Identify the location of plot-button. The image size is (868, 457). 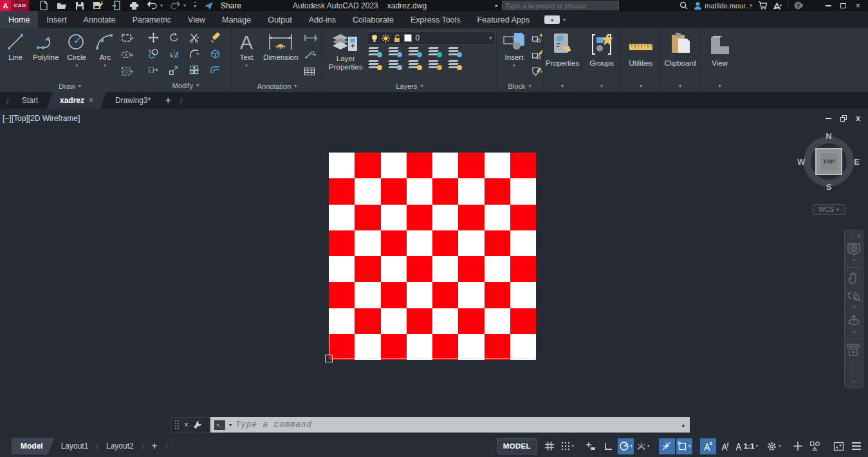
(134, 6).